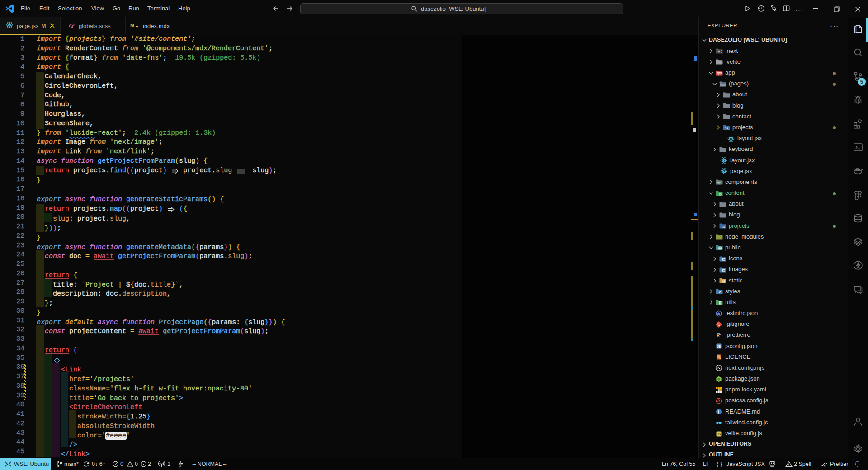 The width and height of the screenshot is (868, 470). I want to click on svg-text: M, so click(132, 25).